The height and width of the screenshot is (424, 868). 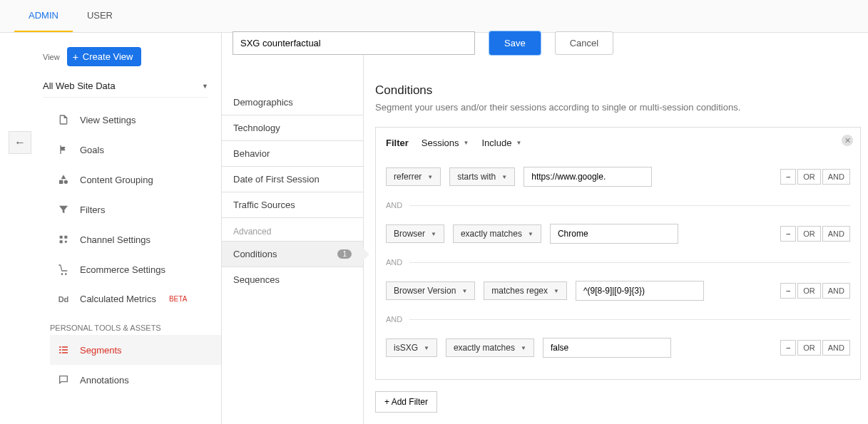 What do you see at coordinates (501, 143) in the screenshot?
I see `filter-mode-select: Include ▼` at bounding box center [501, 143].